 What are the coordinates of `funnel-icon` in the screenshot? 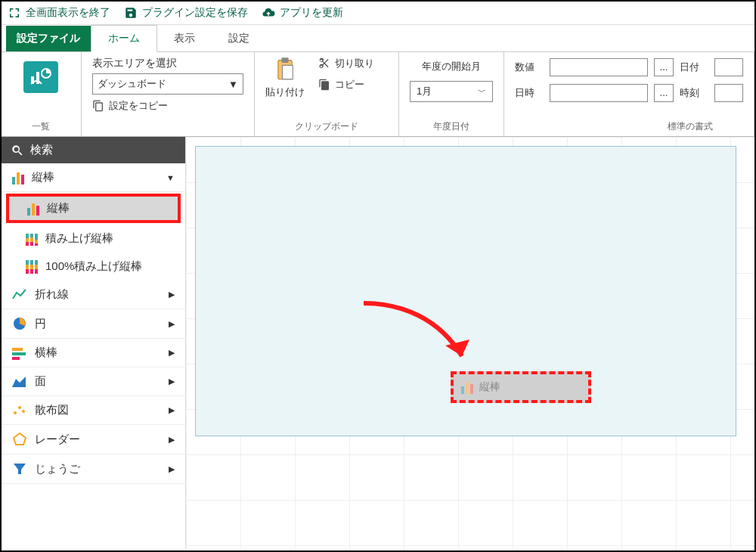 It's located at (20, 469).